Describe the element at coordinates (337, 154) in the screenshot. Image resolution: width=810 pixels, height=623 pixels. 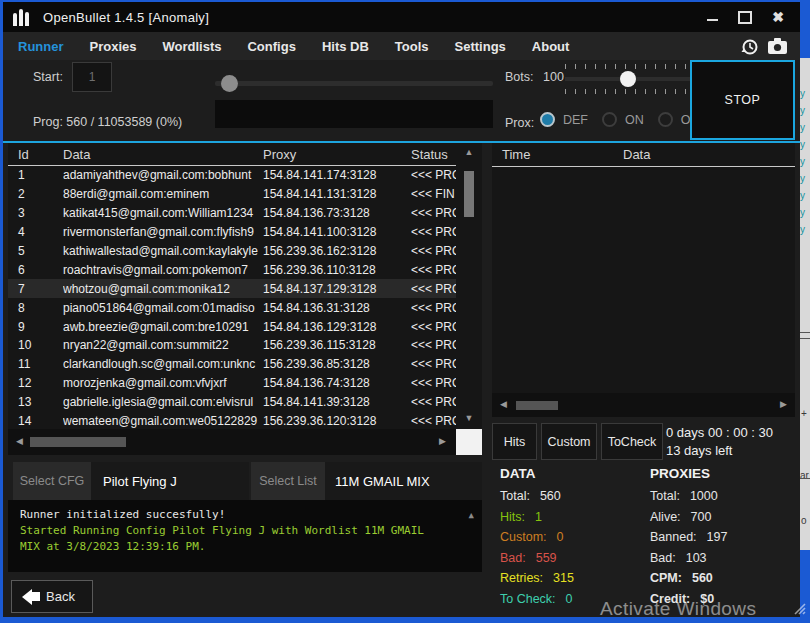
I see `column-header-proxy: Proxy` at that location.